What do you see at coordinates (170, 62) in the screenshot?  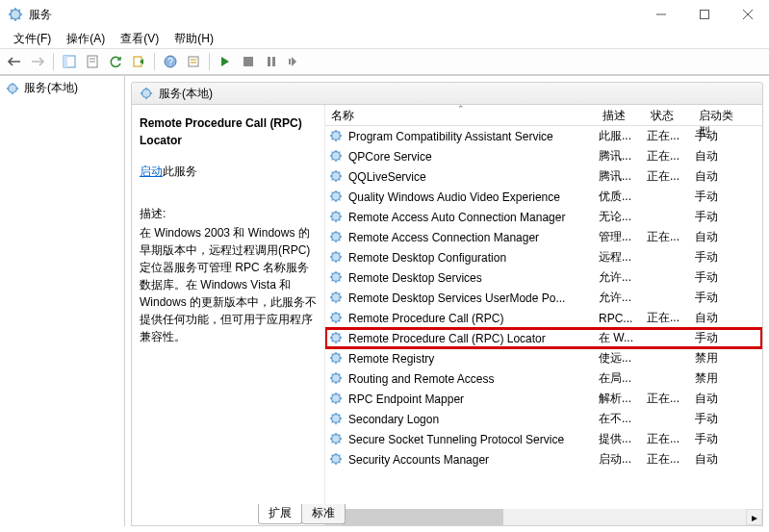 I see `help-button: ?` at bounding box center [170, 62].